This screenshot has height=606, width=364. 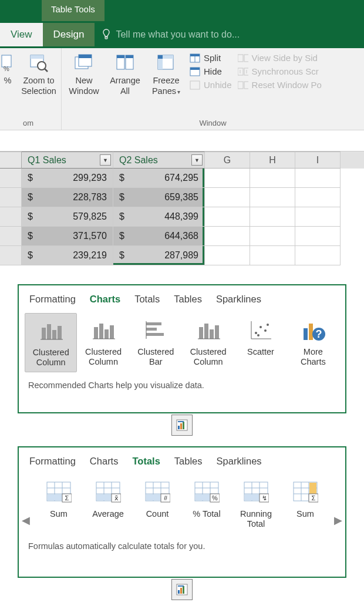 What do you see at coordinates (272, 160) in the screenshot?
I see `column-header-h: H` at bounding box center [272, 160].